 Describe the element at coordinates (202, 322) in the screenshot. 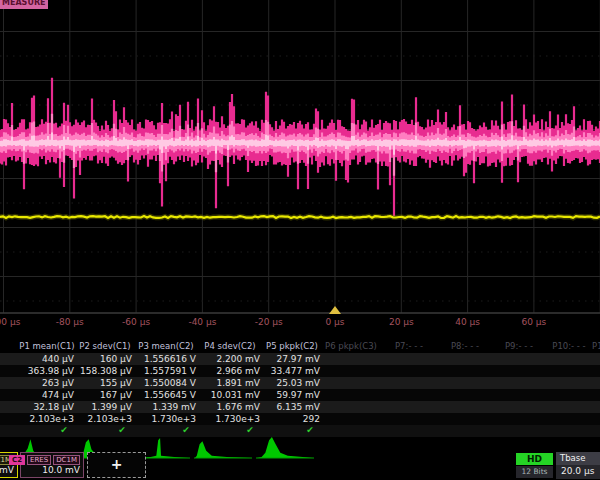

I see `time-axis-label: -40 µs` at that location.